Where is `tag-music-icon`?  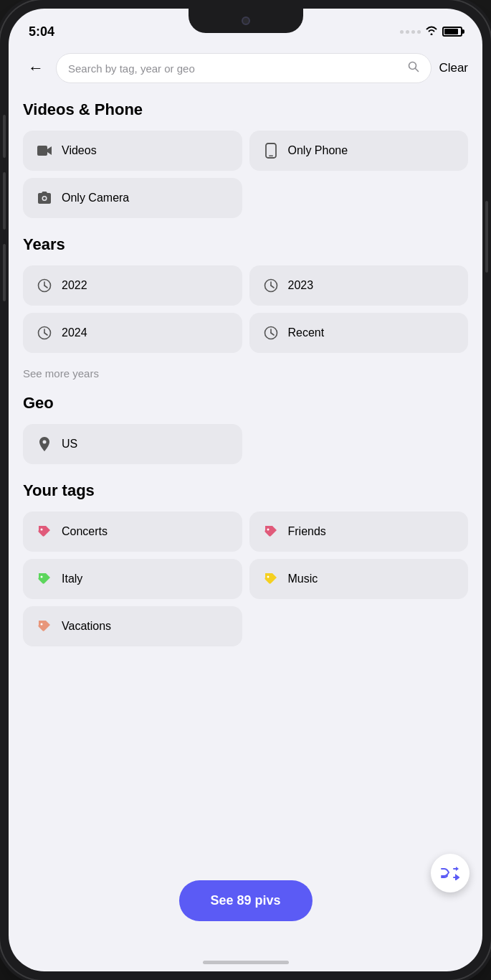
tag-music-icon is located at coordinates (271, 579).